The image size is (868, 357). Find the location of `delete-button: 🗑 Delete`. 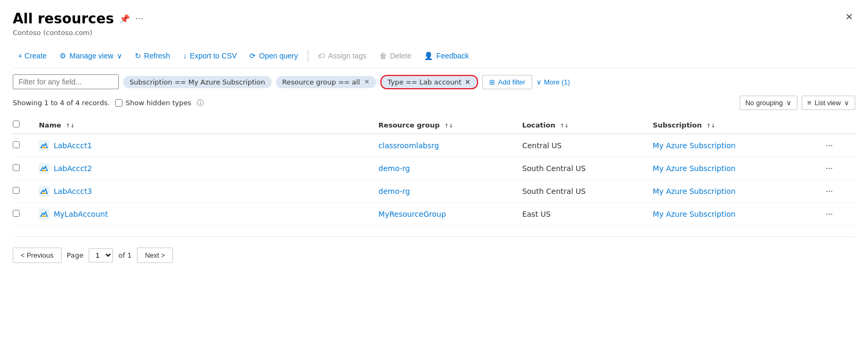

delete-button: 🗑 Delete is located at coordinates (395, 56).